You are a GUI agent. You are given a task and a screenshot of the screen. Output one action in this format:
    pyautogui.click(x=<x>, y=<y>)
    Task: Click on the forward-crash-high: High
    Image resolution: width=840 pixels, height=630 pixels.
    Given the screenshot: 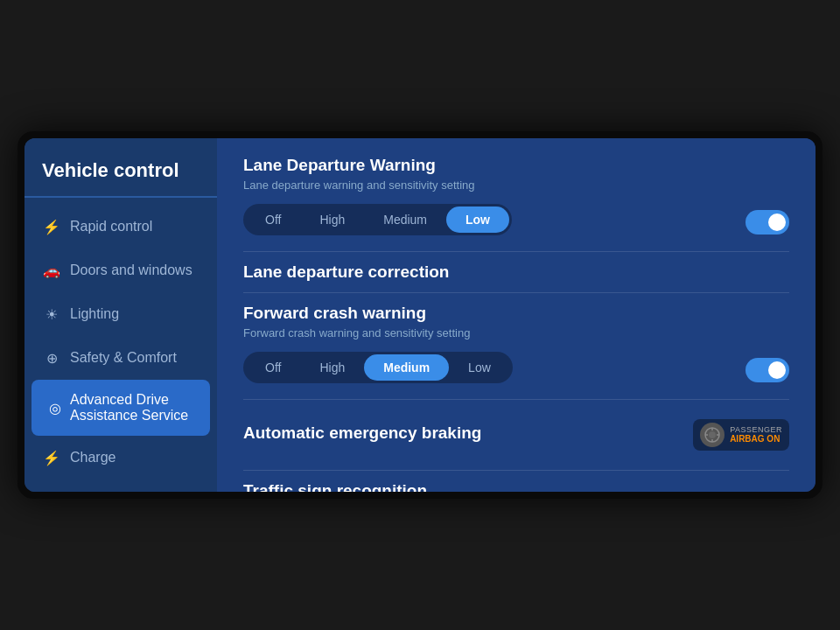 What is the action you would take?
    pyautogui.click(x=332, y=368)
    